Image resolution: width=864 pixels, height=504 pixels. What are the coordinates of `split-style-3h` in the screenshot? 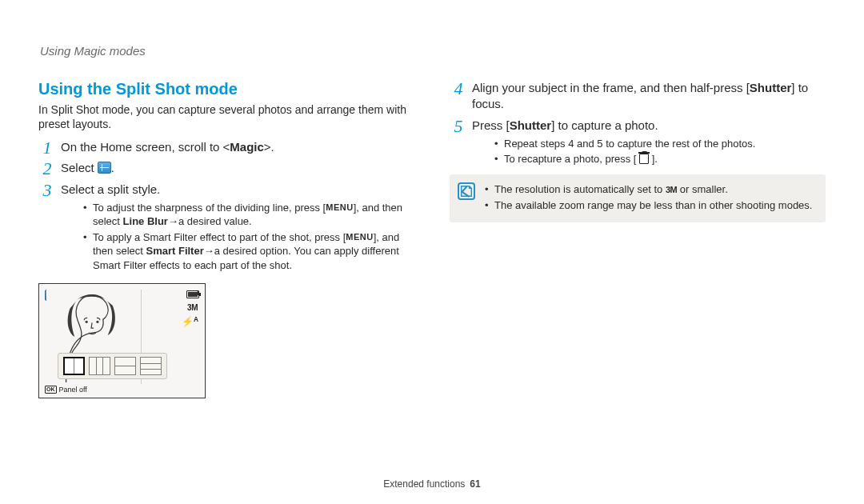 It's located at (150, 366).